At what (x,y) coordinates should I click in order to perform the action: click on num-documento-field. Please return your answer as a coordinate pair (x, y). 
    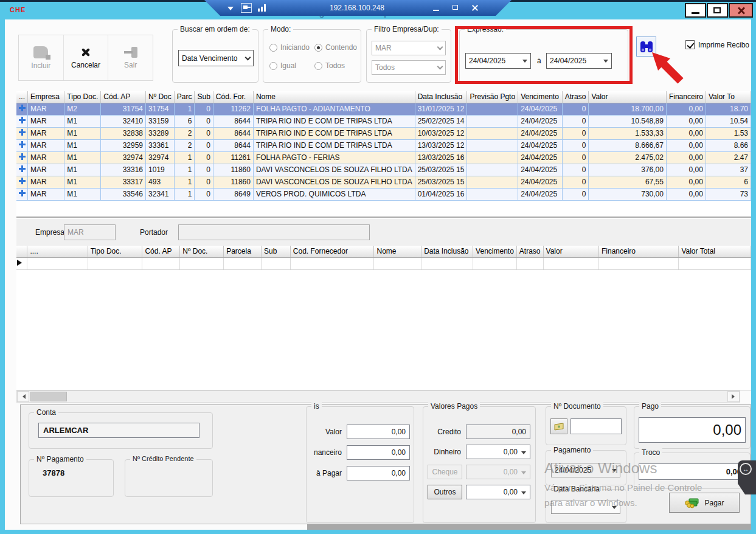
    Looking at the image, I should click on (596, 426).